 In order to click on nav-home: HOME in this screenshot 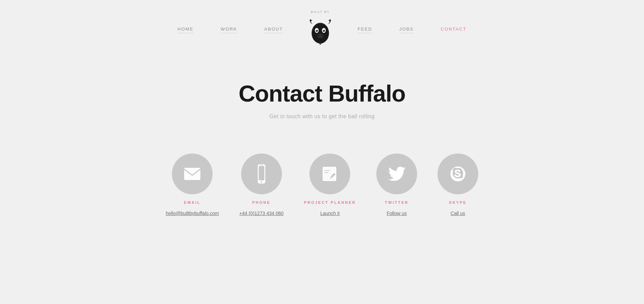, I will do `click(185, 30)`.